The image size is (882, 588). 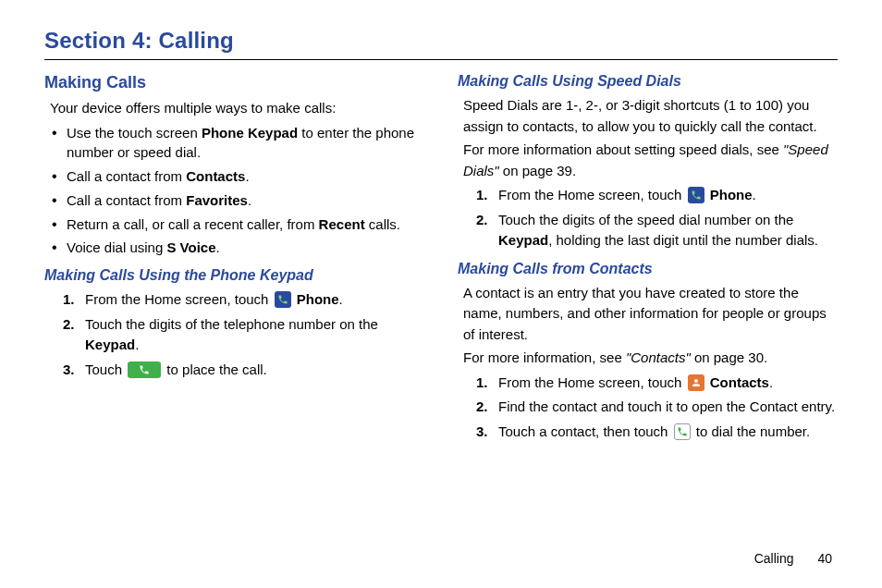 I want to click on bold-text: S Voice, so click(x=190, y=248).